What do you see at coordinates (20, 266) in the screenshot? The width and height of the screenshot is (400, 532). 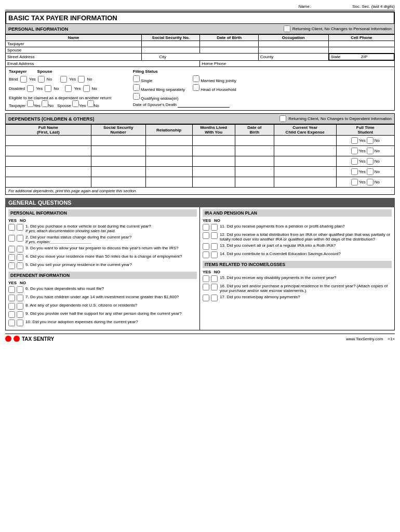 I see `q5-no` at bounding box center [20, 266].